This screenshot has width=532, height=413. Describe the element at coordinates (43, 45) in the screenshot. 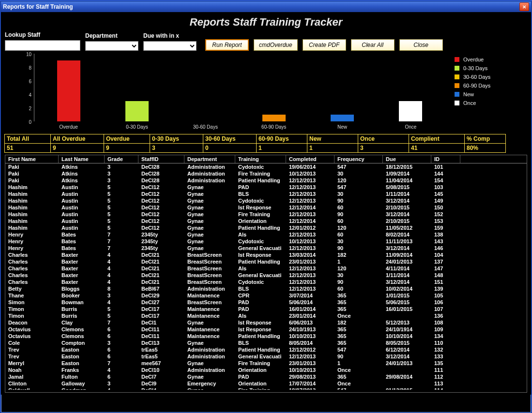

I see `lookup-input` at that location.